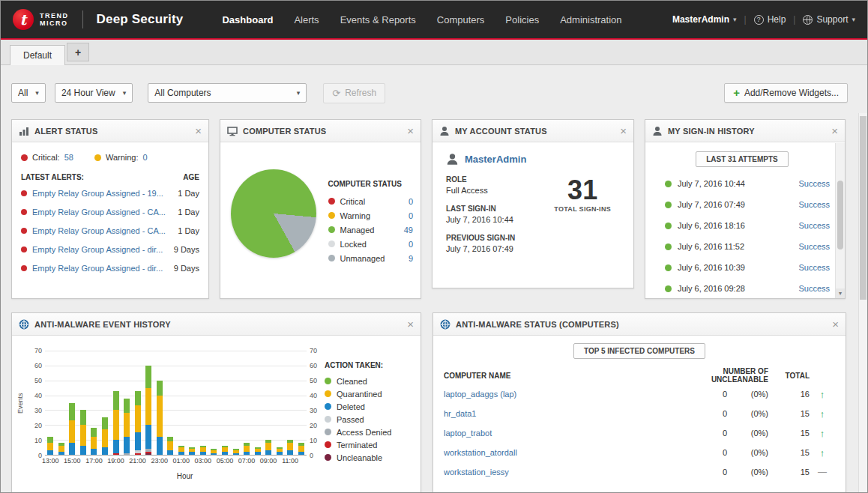 This screenshot has width=868, height=493. Describe the element at coordinates (175, 460) in the screenshot. I see `am-history-xticks: 13:0015:0017:0019:0021:0023:0001:0003:00…` at that location.